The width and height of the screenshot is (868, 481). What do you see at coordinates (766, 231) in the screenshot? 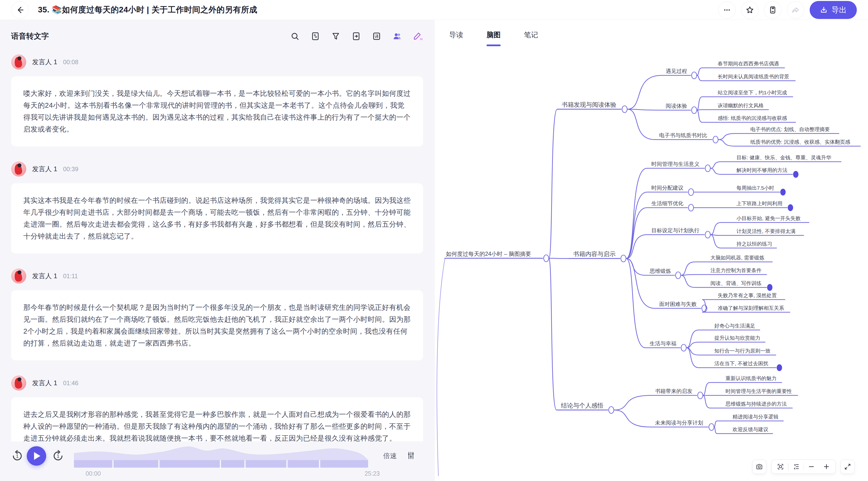
I see `mindmap-node-label: 计划灵活性, 不要排得太满` at bounding box center [766, 231].